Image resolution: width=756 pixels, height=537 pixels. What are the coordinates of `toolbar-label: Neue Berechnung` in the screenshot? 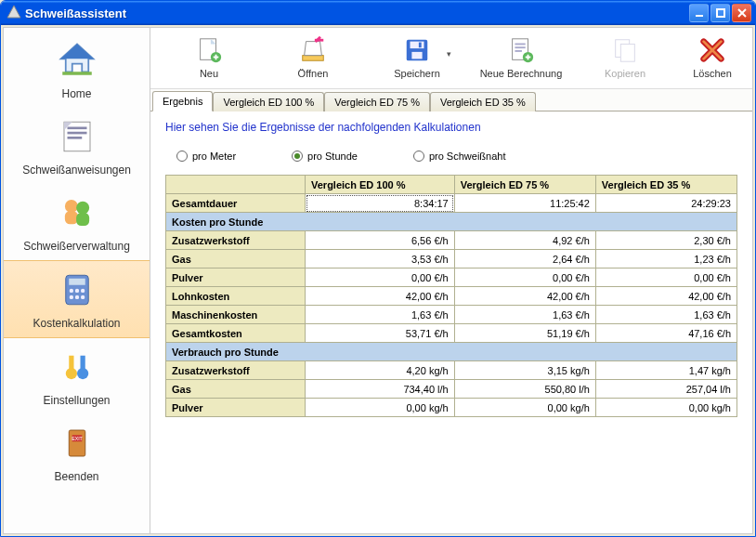 It's located at (522, 73).